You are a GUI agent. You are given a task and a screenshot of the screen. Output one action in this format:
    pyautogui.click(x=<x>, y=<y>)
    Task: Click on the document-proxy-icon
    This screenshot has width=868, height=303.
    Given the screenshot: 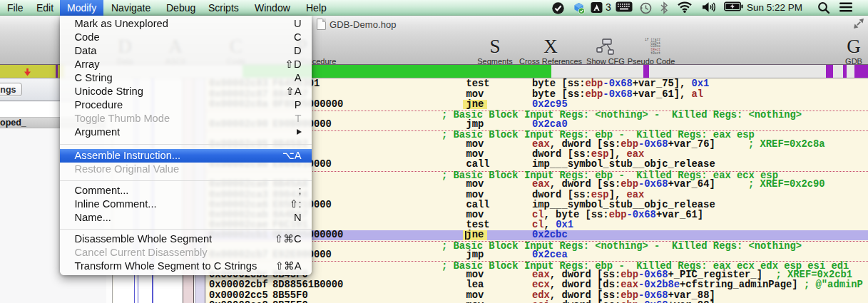 What is the action you would take?
    pyautogui.click(x=321, y=24)
    